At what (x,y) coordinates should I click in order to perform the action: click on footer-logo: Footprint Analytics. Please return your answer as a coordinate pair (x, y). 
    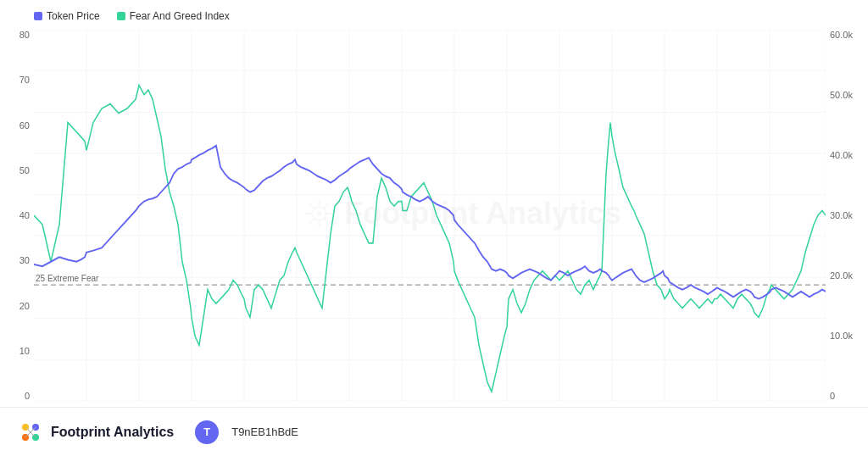
    Looking at the image, I should click on (95, 432).